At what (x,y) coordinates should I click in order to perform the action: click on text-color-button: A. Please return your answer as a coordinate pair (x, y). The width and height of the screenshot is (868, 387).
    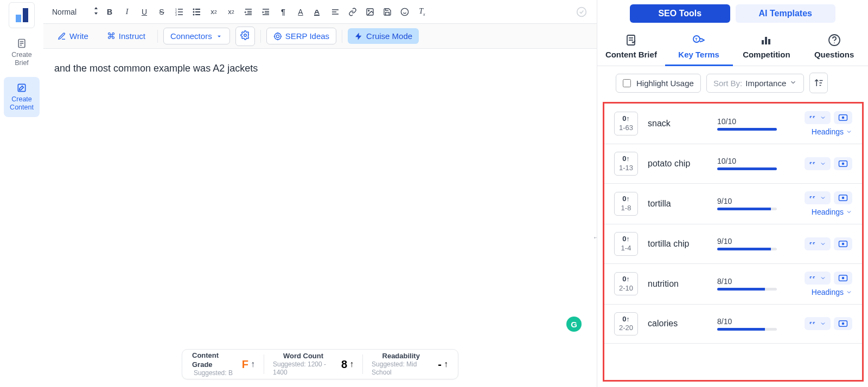
    Looking at the image, I should click on (301, 12).